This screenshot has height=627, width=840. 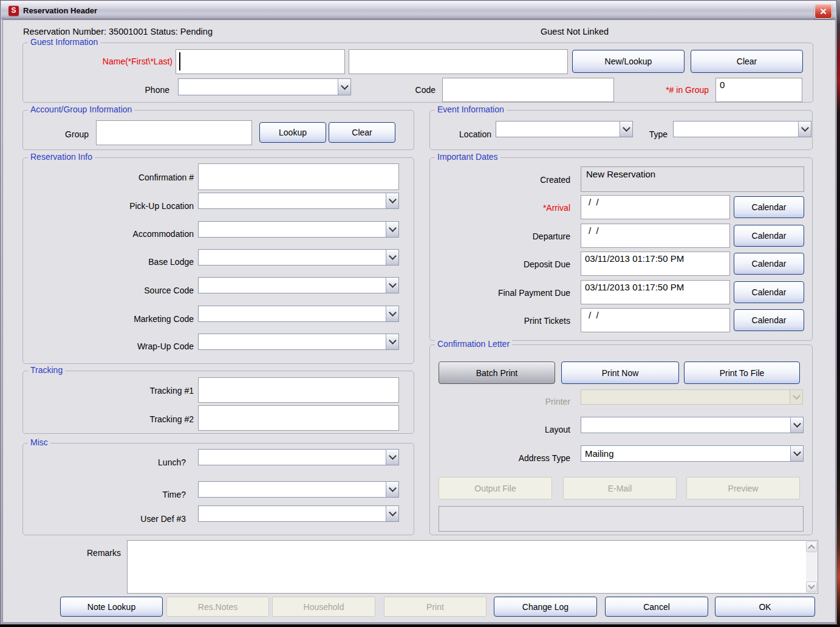 I want to click on base-lodge-select, so click(x=299, y=258).